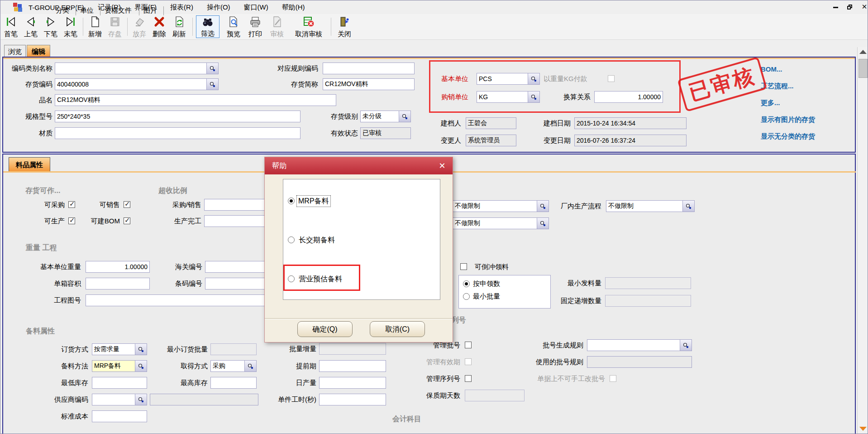 This screenshot has width=868, height=434. Describe the element at coordinates (219, 7) in the screenshot. I see `menu-operate: 操作(O)` at that location.